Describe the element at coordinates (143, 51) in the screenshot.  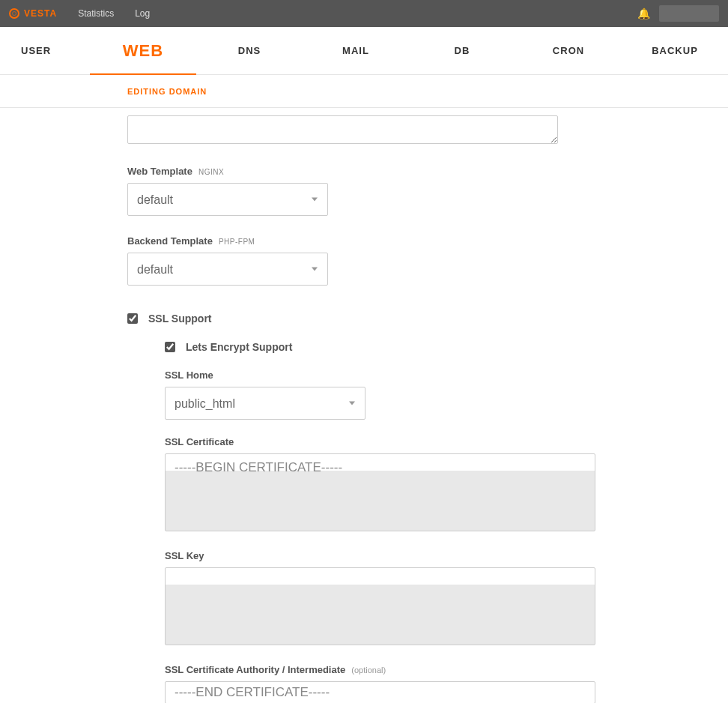
I see `tab-web: WEB` at that location.